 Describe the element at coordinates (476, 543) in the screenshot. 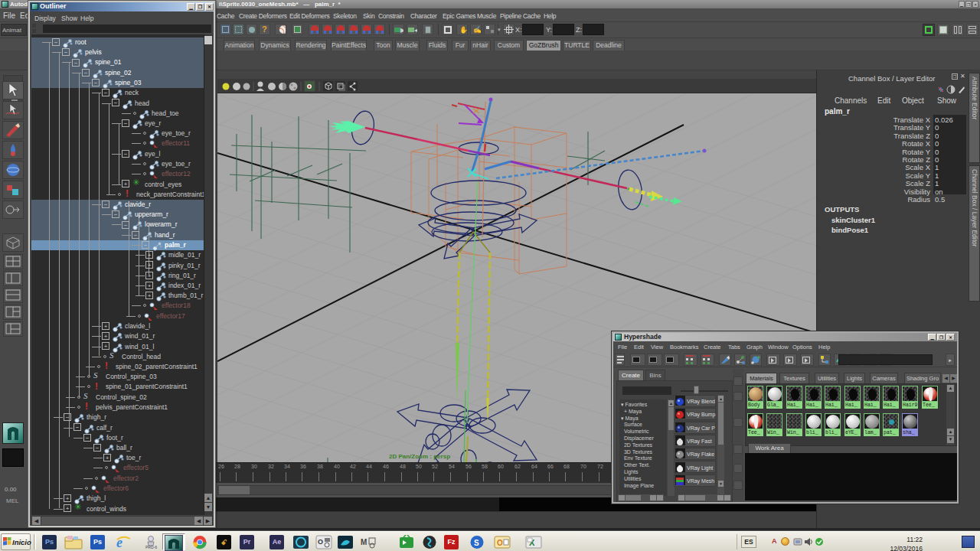

I see `svg-text: S` at that location.